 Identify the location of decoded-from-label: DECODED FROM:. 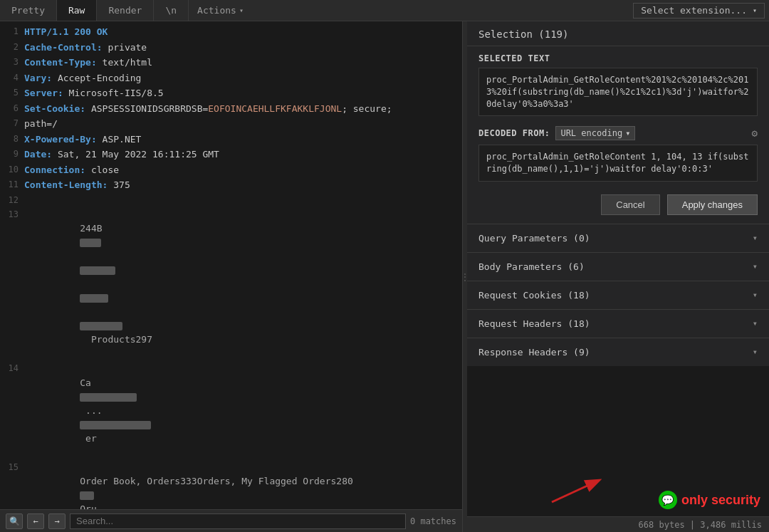
(514, 133).